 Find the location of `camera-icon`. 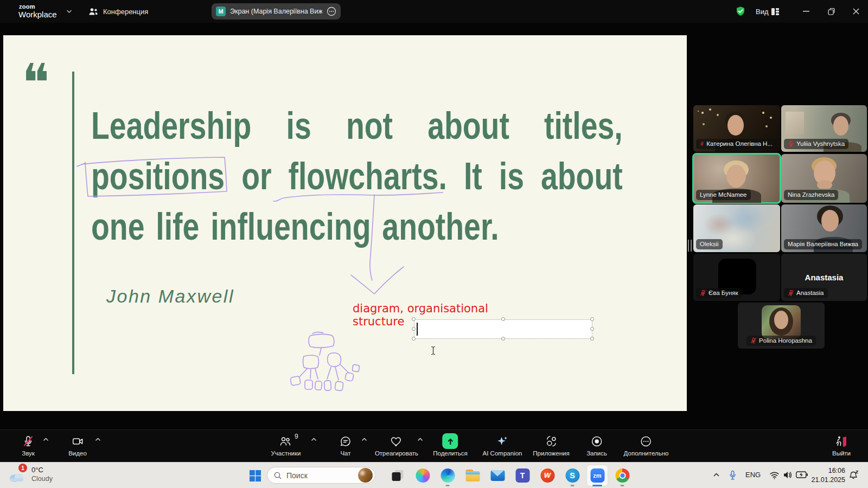

camera-icon is located at coordinates (78, 441).